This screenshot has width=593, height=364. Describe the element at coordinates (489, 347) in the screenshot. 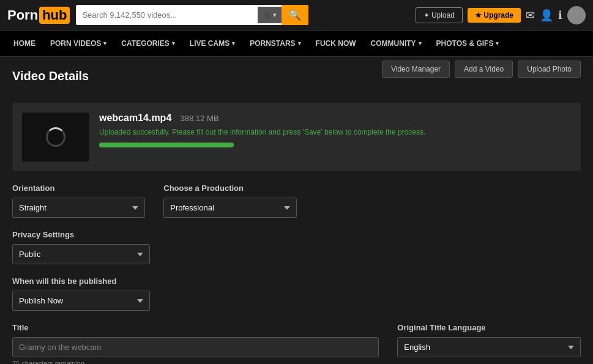

I see `language-select: English Spanish French German Japanese` at that location.